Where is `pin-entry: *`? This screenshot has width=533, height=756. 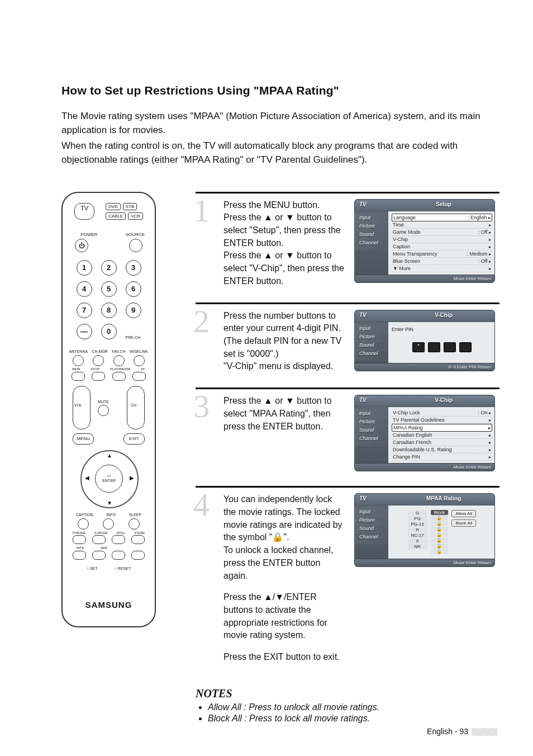 pin-entry: * is located at coordinates (442, 347).